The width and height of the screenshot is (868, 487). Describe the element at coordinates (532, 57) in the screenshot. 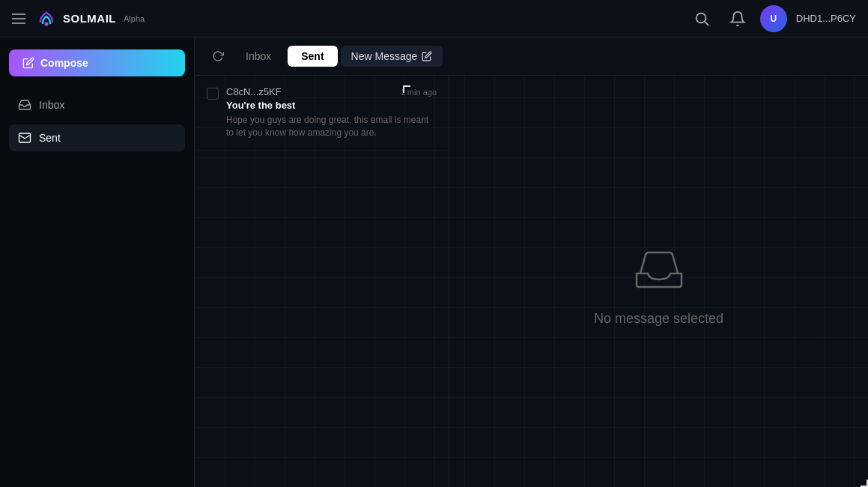

I see `tab-bar: Inbox Sent New Message` at that location.